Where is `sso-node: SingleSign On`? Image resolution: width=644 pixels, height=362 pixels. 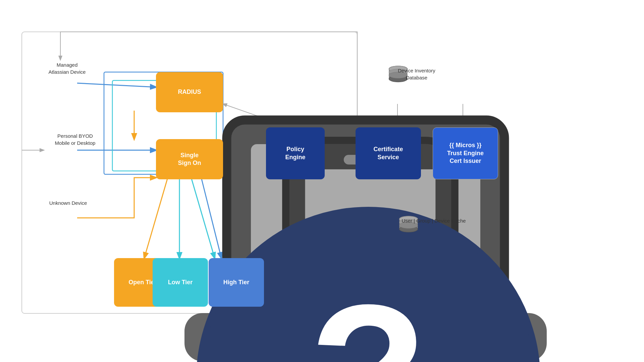
sso-node: SingleSign On is located at coordinates (190, 159).